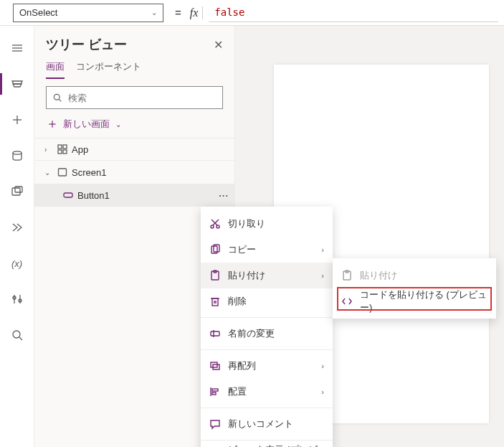 The height and width of the screenshot is (447, 504). Describe the element at coordinates (218, 44) in the screenshot. I see `close-icon: ✕` at that location.